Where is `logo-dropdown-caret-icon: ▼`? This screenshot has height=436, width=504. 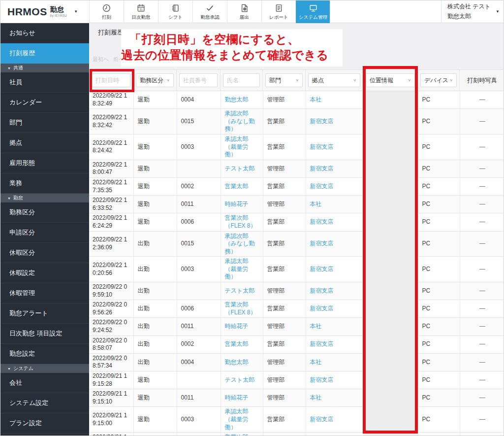 logo-dropdown-caret-icon: ▼ is located at coordinates (76, 12).